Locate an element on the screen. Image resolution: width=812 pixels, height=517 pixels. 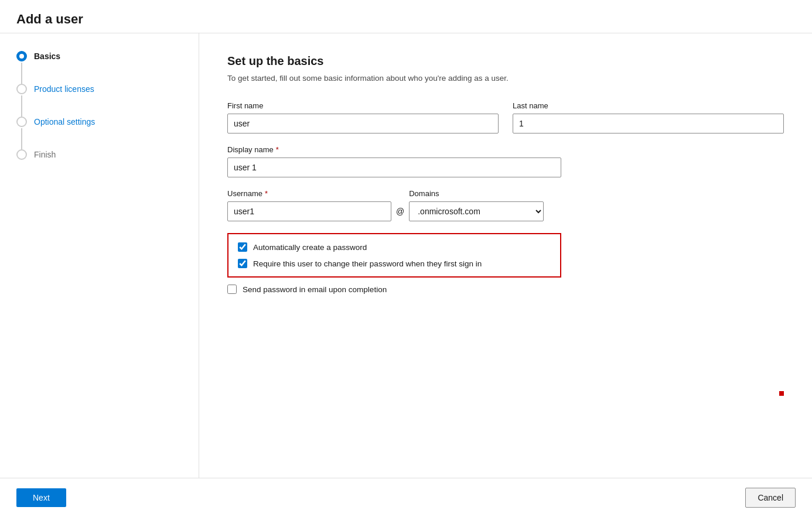
footer-left: Next is located at coordinates (41, 498).